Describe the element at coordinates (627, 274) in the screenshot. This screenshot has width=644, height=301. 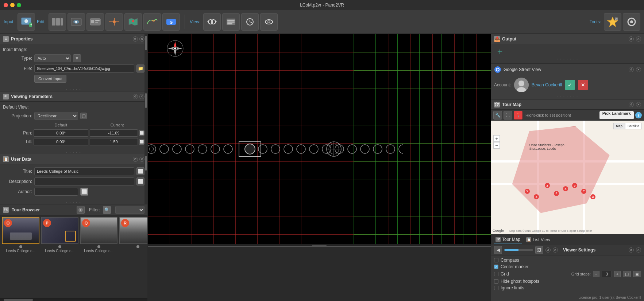
I see `grid-step-size1: ▢` at that location.